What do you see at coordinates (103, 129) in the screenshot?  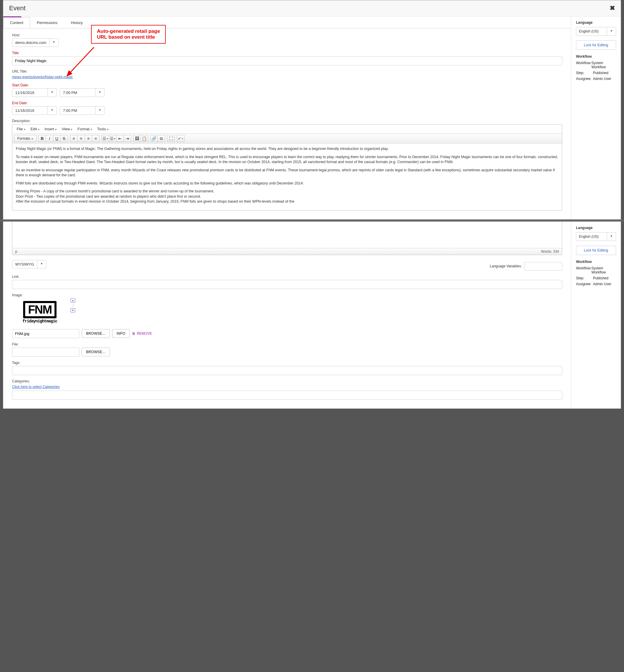 I see `menu-tools: Tools▼` at bounding box center [103, 129].